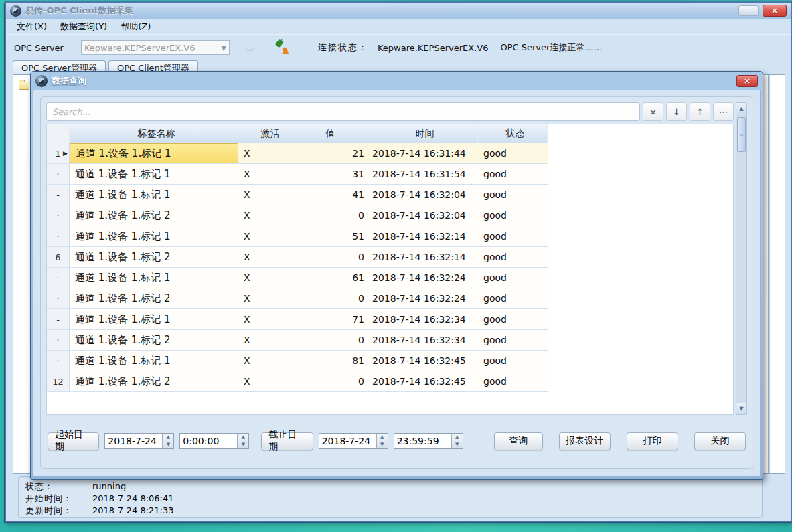 Image resolution: width=792 pixels, height=532 pixels. Describe the element at coordinates (297, 195) in the screenshot. I see `table-row: - 通道 1.设备 1.标记 1 X 41 2018-7-14 16:32:04…` at that location.